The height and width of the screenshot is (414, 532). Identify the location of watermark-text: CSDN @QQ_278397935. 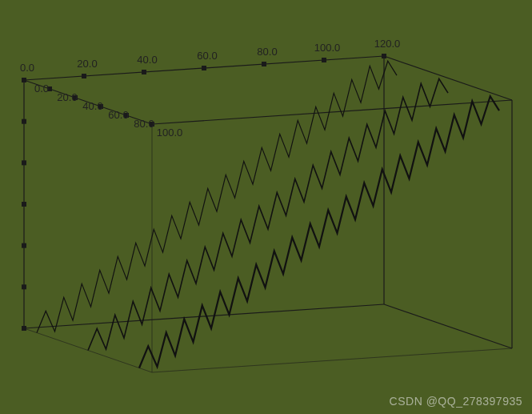
(456, 401).